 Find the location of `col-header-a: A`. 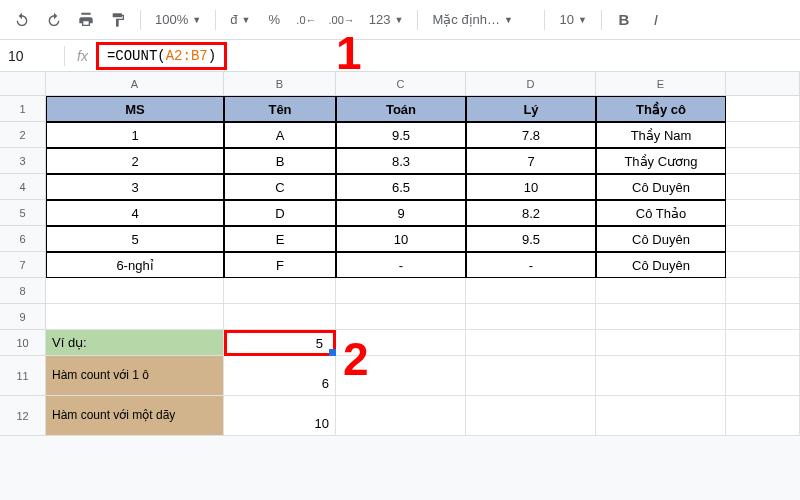

col-header-a: A is located at coordinates (135, 84).